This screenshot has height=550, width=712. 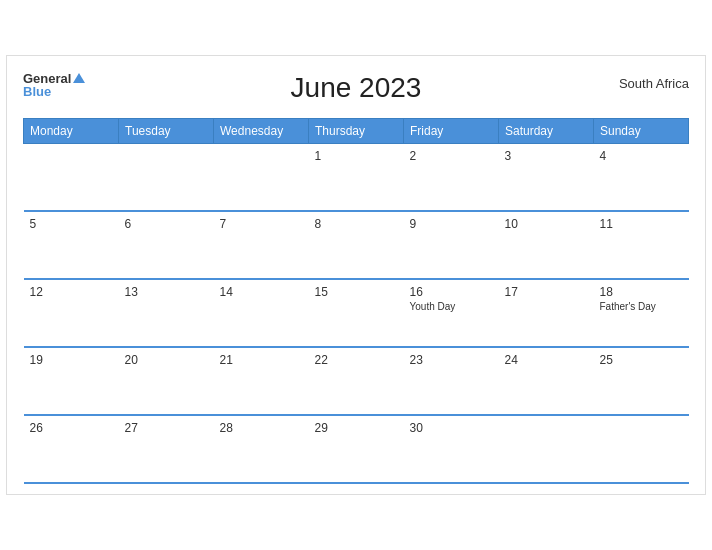 I want to click on day-number: 20, so click(x=166, y=360).